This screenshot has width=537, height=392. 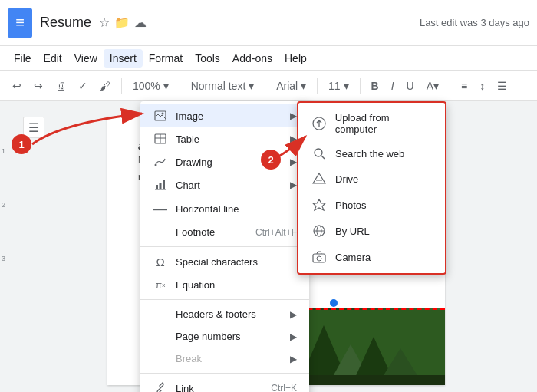 I want to click on page-numbers-label: Page numbers, so click(x=233, y=336).